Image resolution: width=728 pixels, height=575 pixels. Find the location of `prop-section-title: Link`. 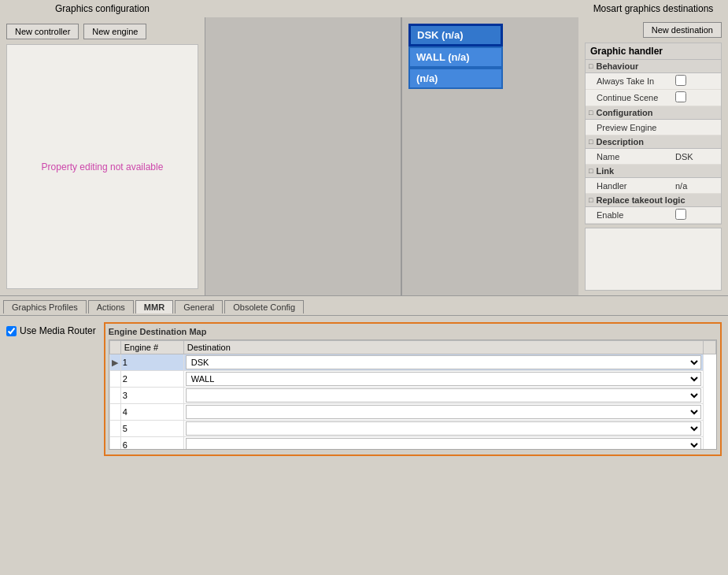

prop-section-title: Link is located at coordinates (604, 171).